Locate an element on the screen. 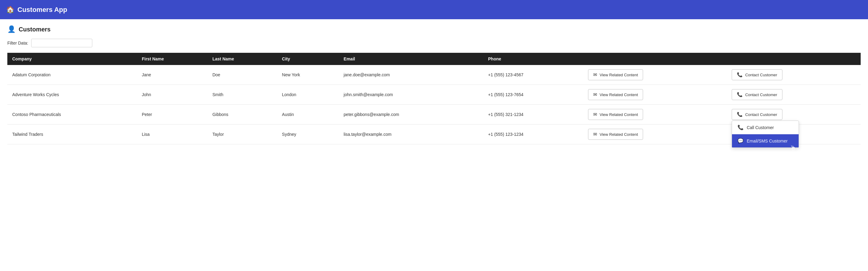 The height and width of the screenshot is (271, 868). contact-dropdown-wrapper: 📞Contact Customer📞Call Customer💬Email/SM… is located at coordinates (757, 114).